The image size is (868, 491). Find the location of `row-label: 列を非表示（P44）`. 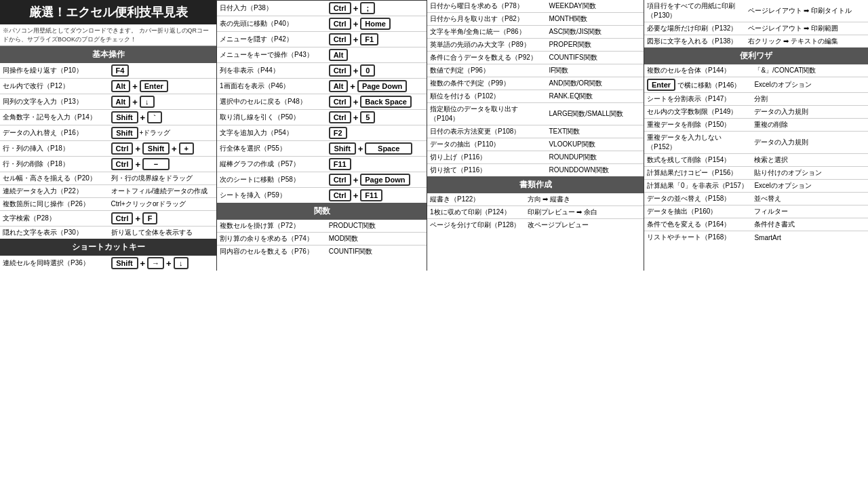

row-label: 列を非表示（P44） is located at coordinates (271, 71).